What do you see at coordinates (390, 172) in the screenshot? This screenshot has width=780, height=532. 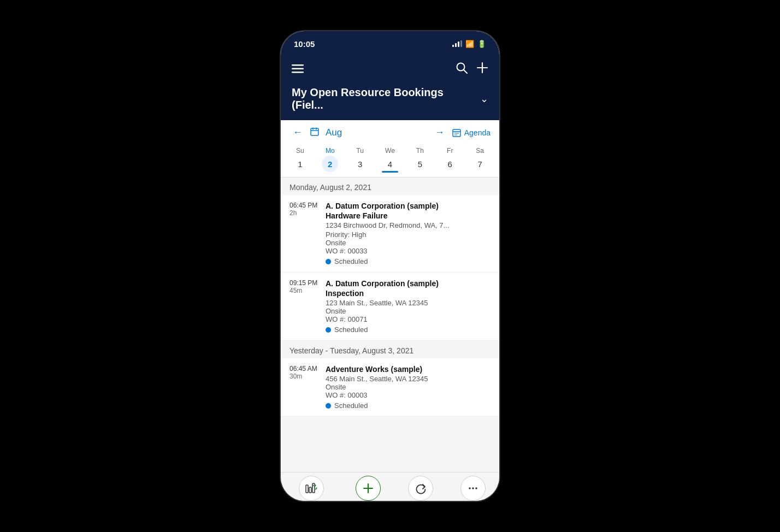 I see `today-underline` at bounding box center [390, 172].